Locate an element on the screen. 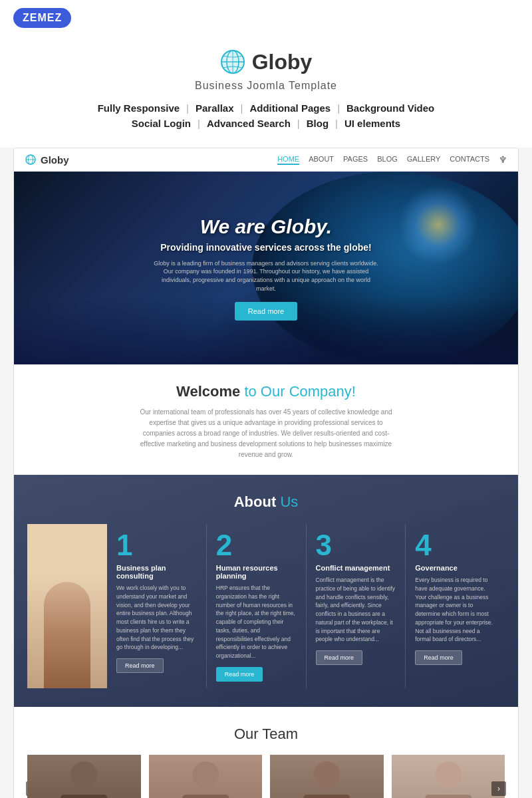 The height and width of the screenshot is (798, 532). globe-icon is located at coordinates (233, 62).